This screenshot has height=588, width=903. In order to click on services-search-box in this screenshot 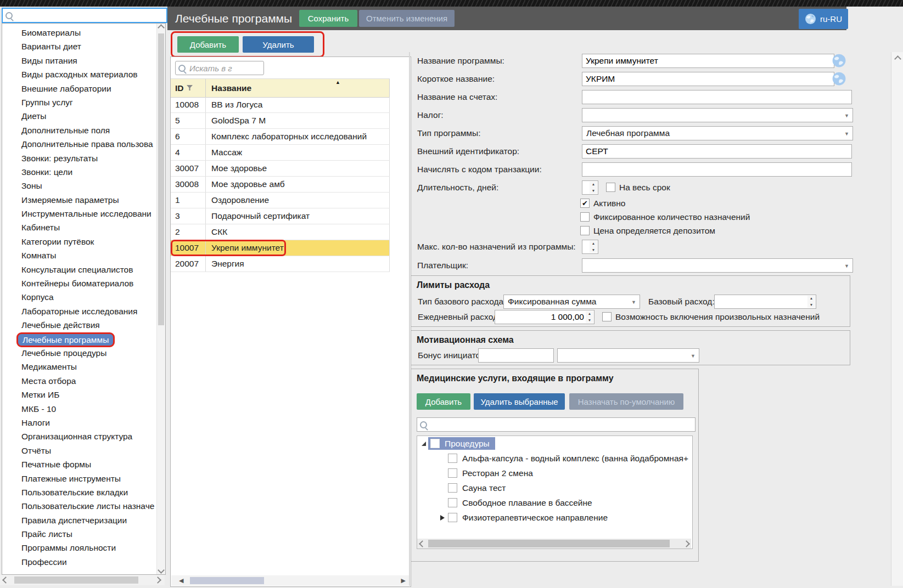, I will do `click(556, 425)`.